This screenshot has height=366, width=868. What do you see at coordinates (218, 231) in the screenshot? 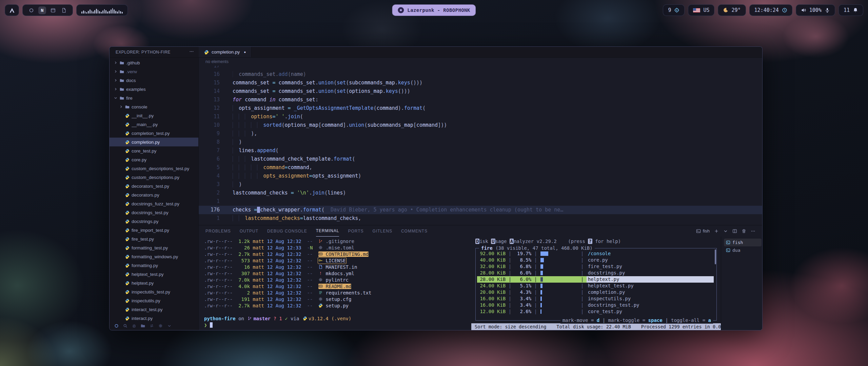
I see `panel-tab-problems: PROBLEMS` at bounding box center [218, 231].